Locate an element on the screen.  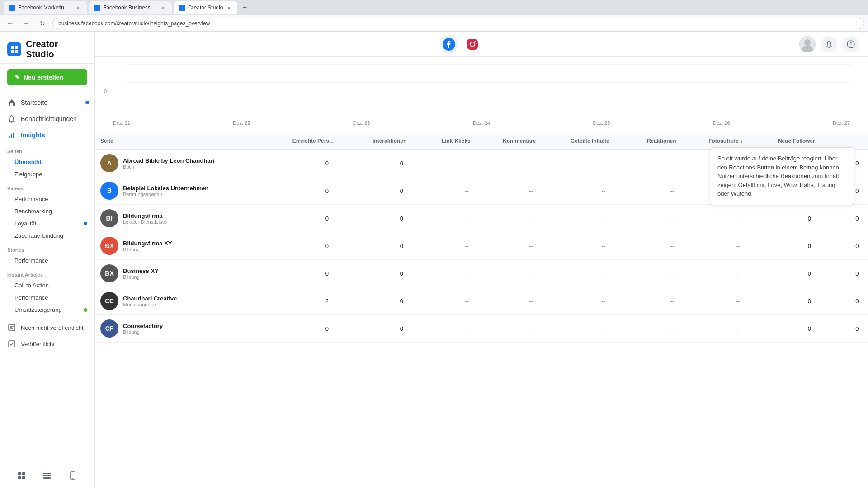
col-fotoaufrufe: Fotoaufrufe ↓ is located at coordinates (738, 141).